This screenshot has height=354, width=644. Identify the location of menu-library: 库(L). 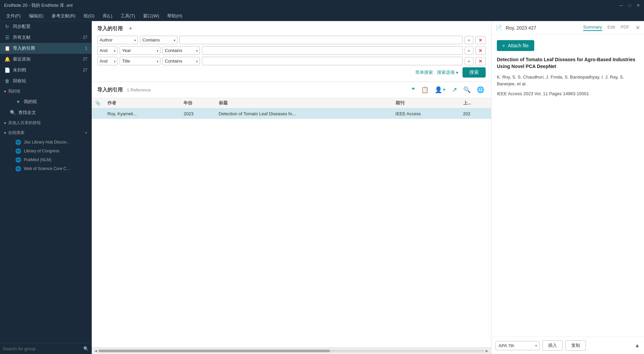
(107, 16).